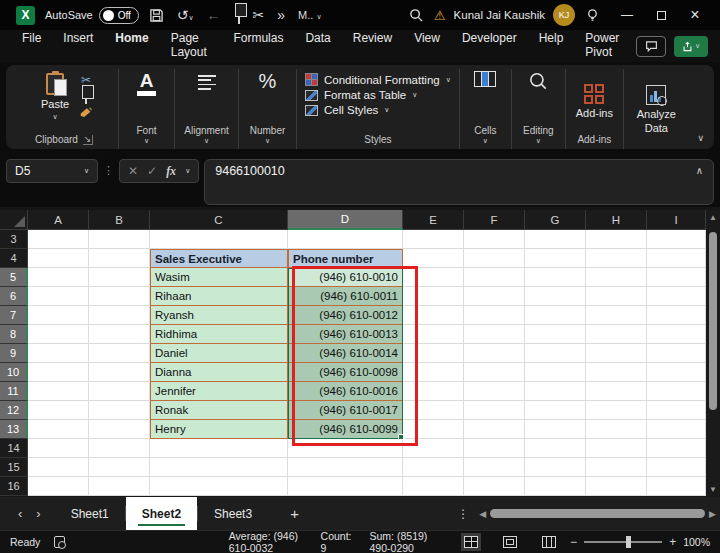 This screenshot has height=553, width=720. I want to click on cell-A15, so click(58, 468).